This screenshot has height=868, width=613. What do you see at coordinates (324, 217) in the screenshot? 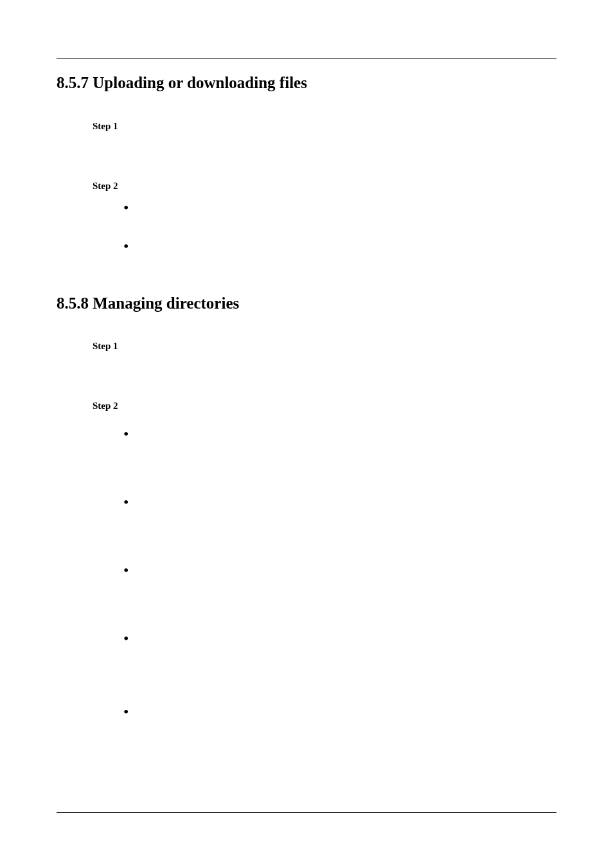
I see `step-block: Step 2` at bounding box center [324, 217].